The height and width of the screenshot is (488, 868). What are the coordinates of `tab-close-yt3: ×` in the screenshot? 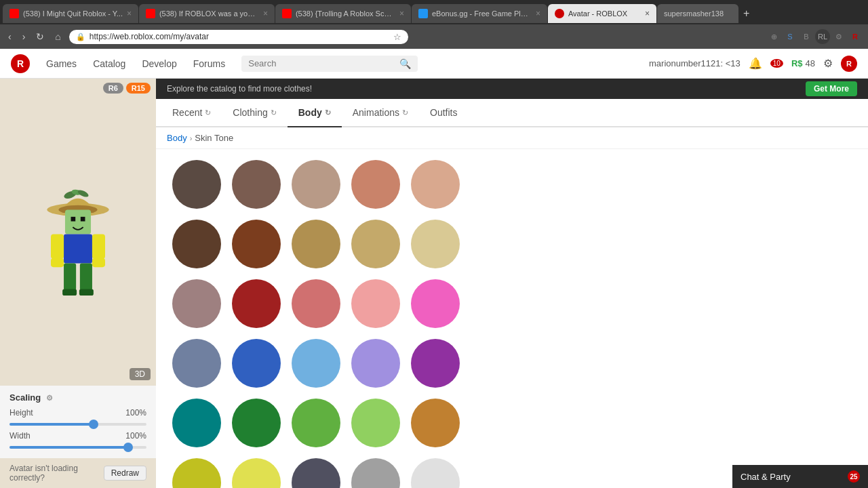 It's located at (401, 14).